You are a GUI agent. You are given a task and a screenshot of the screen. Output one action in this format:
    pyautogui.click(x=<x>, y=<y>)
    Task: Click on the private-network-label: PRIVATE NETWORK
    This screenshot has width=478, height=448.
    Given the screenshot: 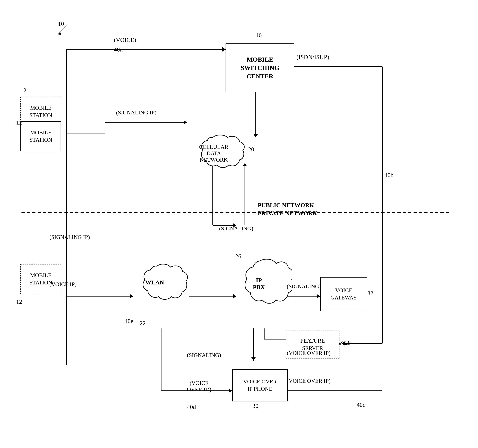 What is the action you would take?
    pyautogui.click(x=288, y=213)
    